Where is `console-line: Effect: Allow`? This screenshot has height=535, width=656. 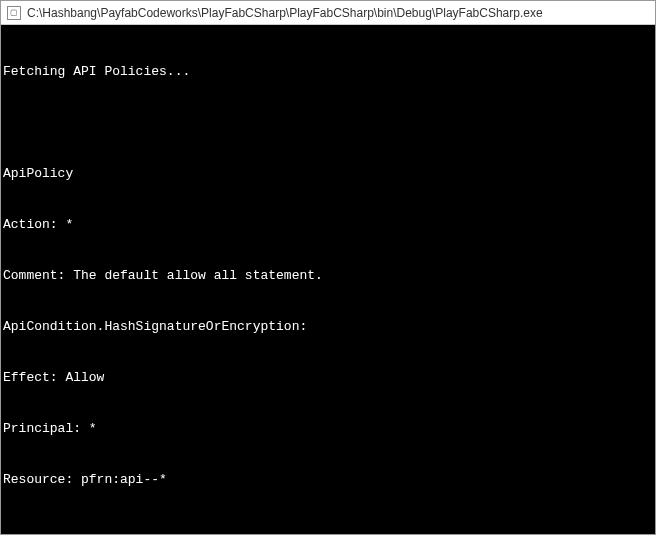
console-line: Effect: Allow is located at coordinates (327, 378).